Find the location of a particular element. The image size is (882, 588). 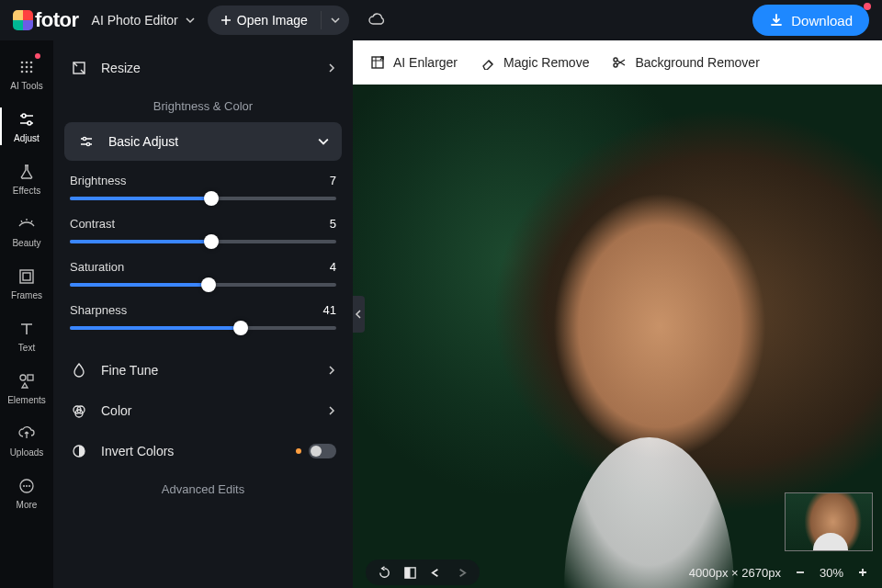

grid-icon is located at coordinates (27, 67).